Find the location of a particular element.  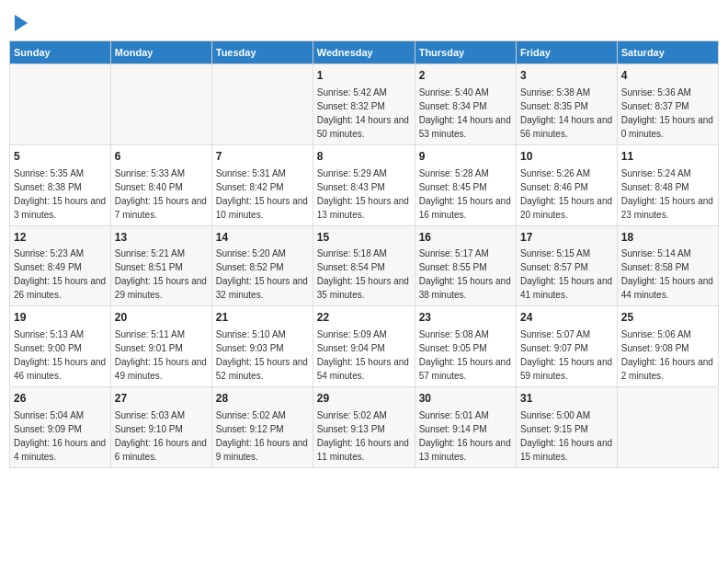

calendar-cell: 22Sunrise: 5:09 AM Sunset: 9:04 PM Dayli… is located at coordinates (364, 347).